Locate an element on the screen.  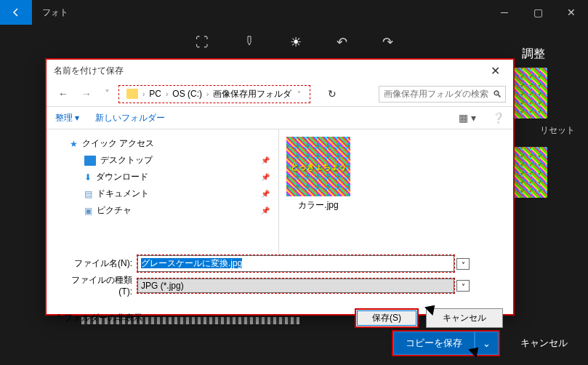
file-name: カラー.jpg is located at coordinates (318, 205).